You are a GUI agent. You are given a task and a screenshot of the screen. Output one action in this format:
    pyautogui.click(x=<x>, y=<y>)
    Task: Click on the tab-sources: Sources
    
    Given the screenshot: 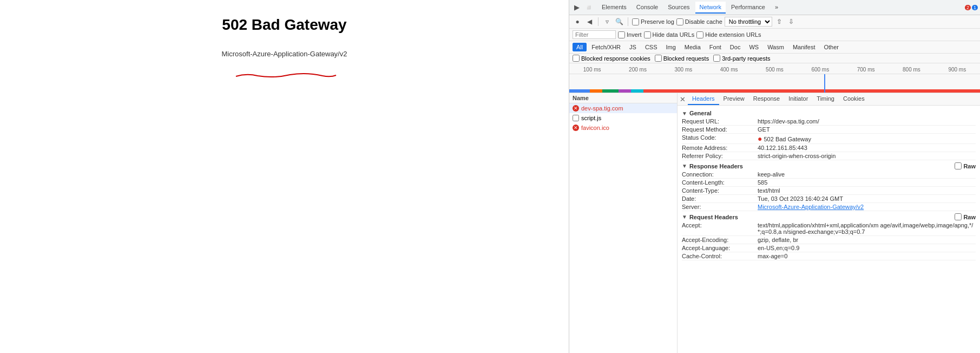 What is the action you would take?
    pyautogui.click(x=679, y=8)
    